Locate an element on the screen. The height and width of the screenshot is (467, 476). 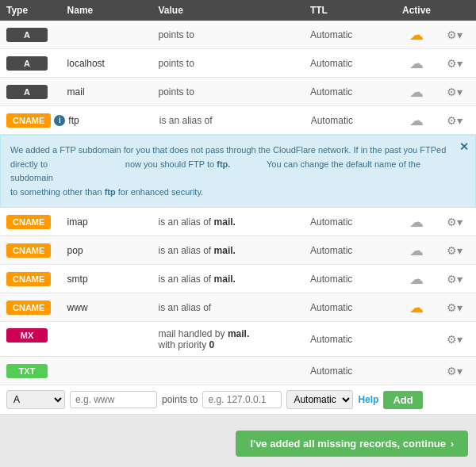
record-name: pop is located at coordinates (113, 251).